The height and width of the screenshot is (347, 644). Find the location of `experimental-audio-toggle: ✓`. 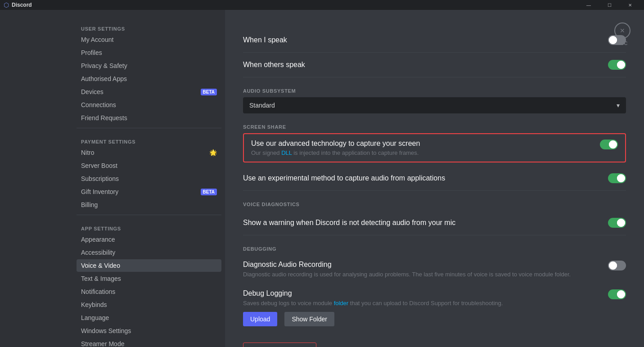

experimental-audio-toggle: ✓ is located at coordinates (617, 178).